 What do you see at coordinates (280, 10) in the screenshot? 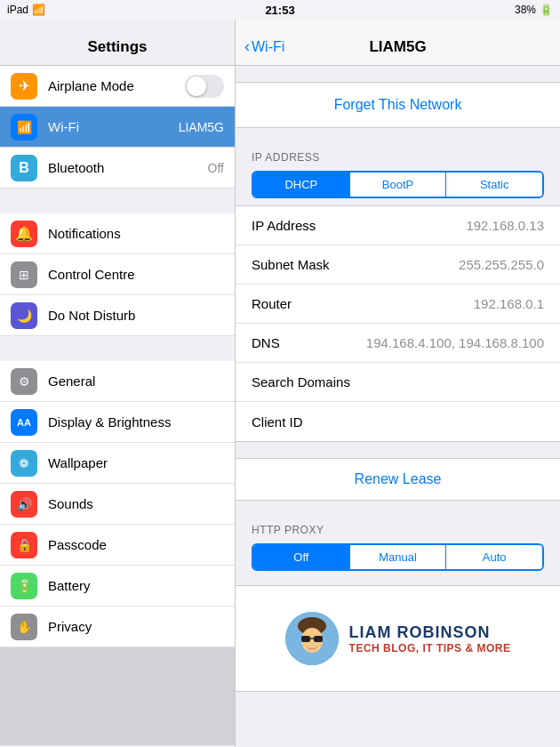
I see `status-bar: iPad 📶 21:53 38% 🔋` at bounding box center [280, 10].